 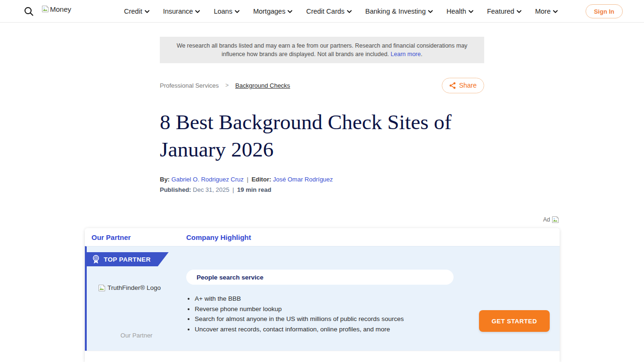 What do you see at coordinates (137, 336) in the screenshot?
I see `partner-caption: Our Partner` at bounding box center [137, 336].